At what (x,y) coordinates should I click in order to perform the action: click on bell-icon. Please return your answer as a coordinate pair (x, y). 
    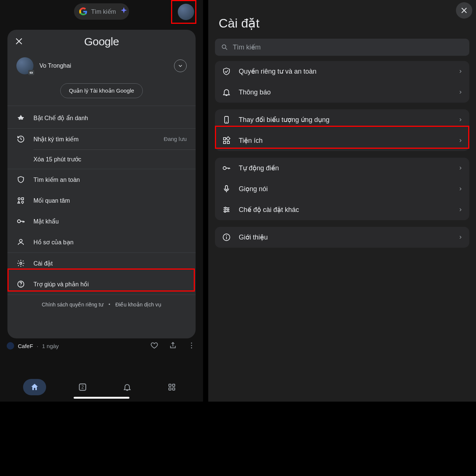
    Looking at the image, I should click on (127, 387).